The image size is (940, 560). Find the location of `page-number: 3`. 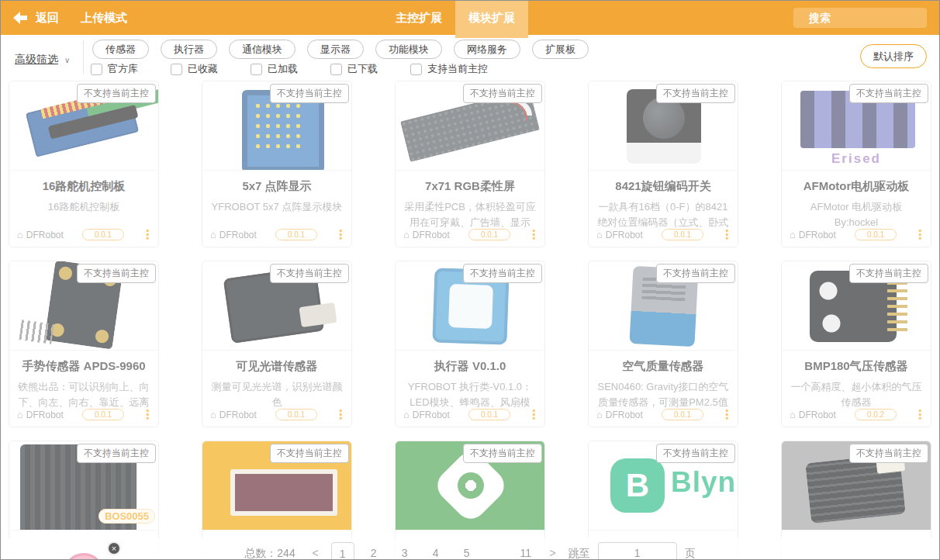

page-number: 3 is located at coordinates (405, 551).